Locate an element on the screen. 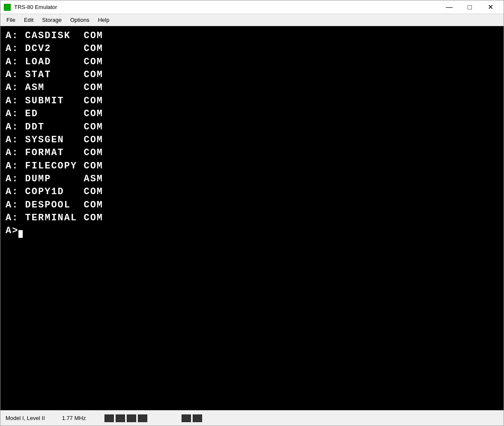  app-icon is located at coordinates (7, 7).